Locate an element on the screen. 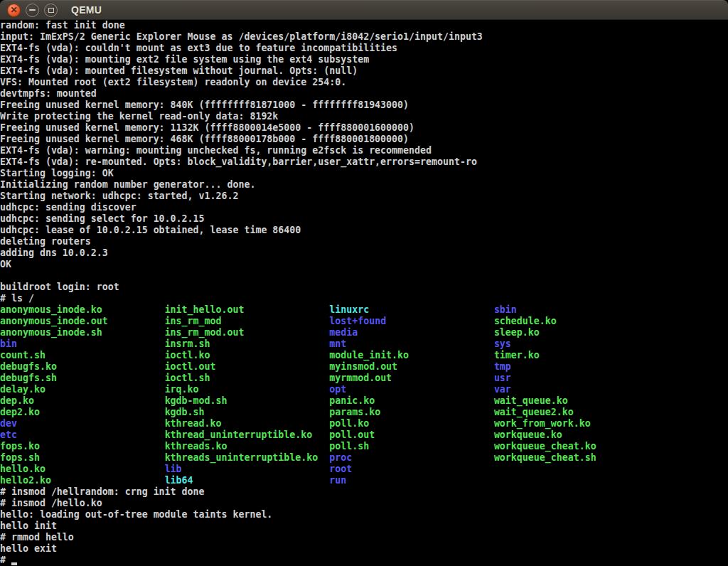  terminal-text: hello init is located at coordinates (28, 526).